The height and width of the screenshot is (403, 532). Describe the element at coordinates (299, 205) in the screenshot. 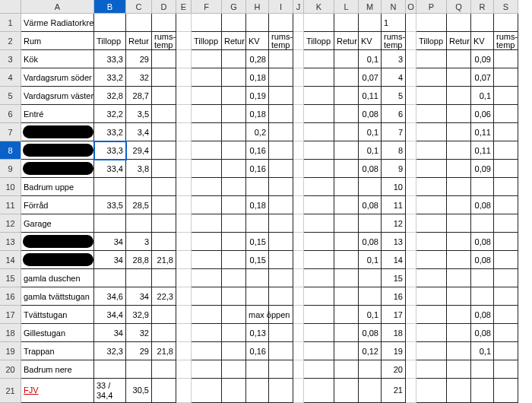

I see `cell-J11` at that location.